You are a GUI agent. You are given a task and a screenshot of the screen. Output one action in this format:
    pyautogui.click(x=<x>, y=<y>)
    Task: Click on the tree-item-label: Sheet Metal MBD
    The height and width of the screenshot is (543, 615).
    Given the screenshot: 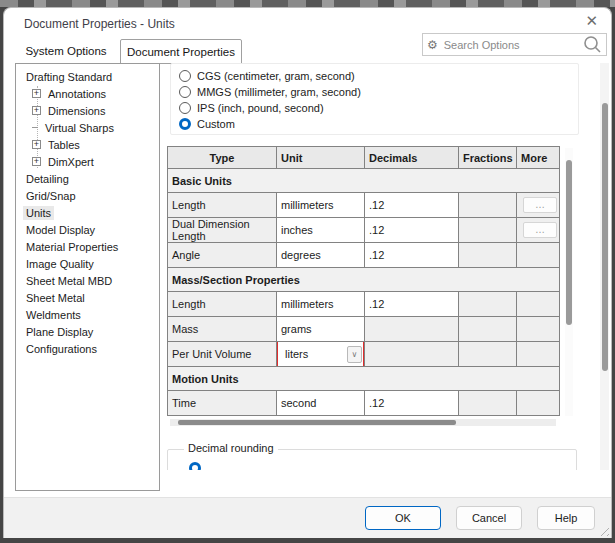 What is the action you would take?
    pyautogui.click(x=69, y=281)
    